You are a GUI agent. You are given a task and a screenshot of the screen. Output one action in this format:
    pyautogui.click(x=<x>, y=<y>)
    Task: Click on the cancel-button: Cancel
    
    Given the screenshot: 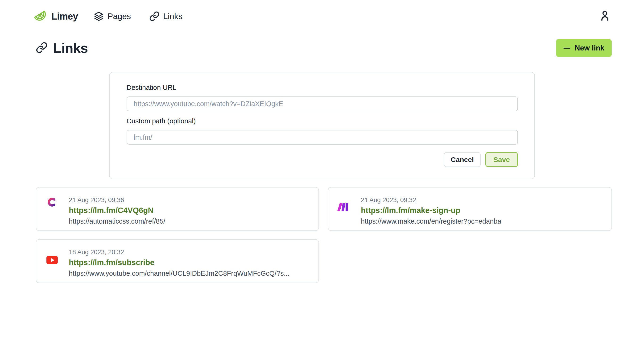 What is the action you would take?
    pyautogui.click(x=462, y=160)
    